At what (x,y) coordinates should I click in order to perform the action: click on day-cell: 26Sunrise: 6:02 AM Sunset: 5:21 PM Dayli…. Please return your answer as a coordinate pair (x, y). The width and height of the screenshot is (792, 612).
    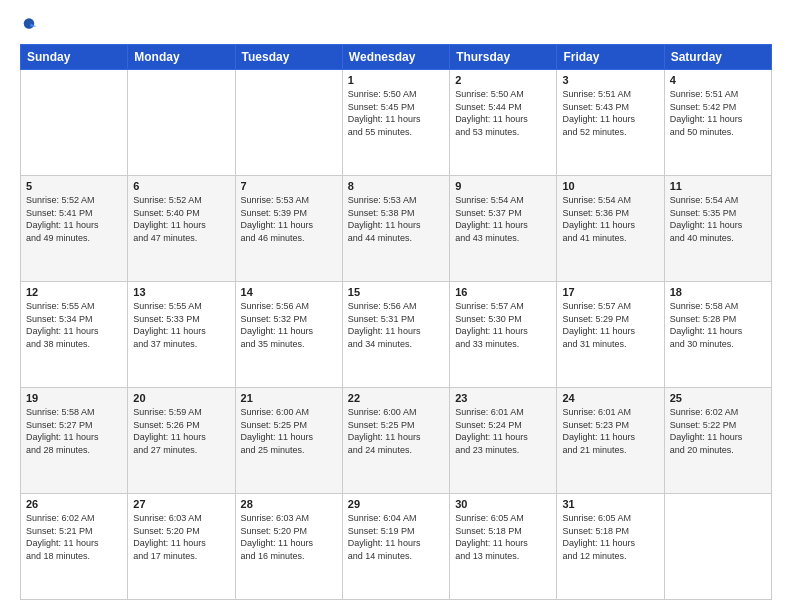
    Looking at the image, I should click on (74, 547).